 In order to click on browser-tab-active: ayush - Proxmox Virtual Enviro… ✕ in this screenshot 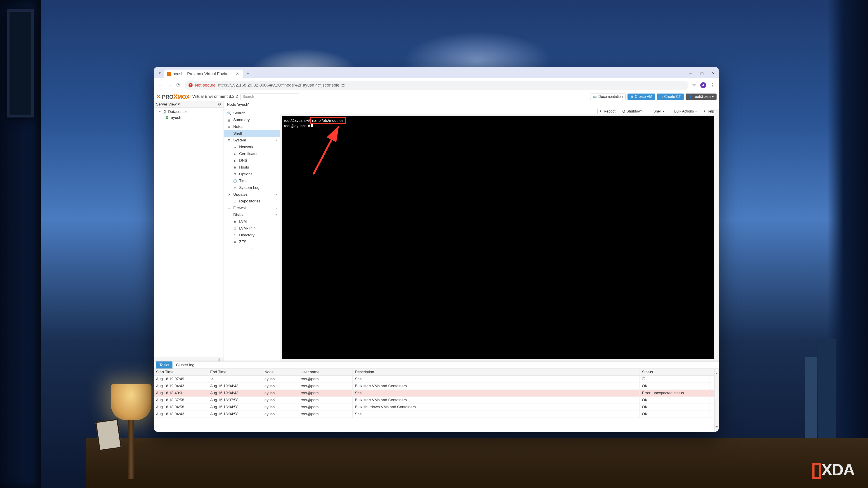, I will do `click(204, 74)`.